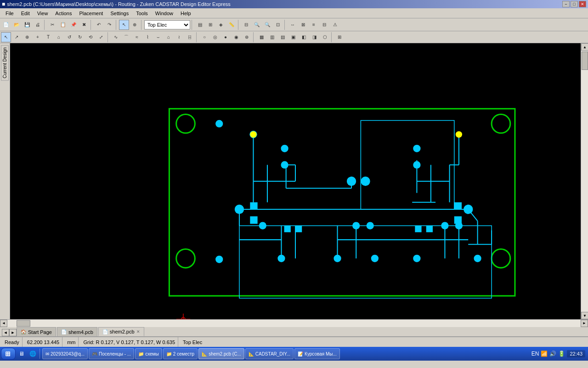 This screenshot has height=368, width=588. I want to click on open-button: 📂, so click(17, 25).